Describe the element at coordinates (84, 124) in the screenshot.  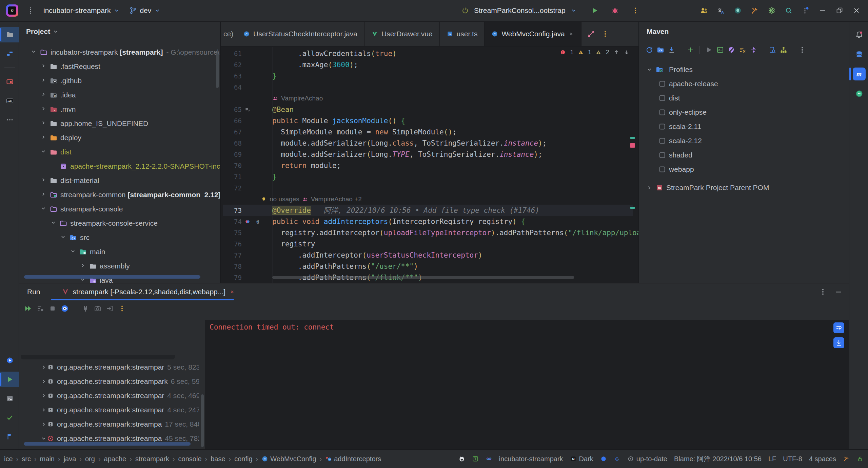
I see `project-tree-item: app.home_IS_UNDEFINED` at that location.